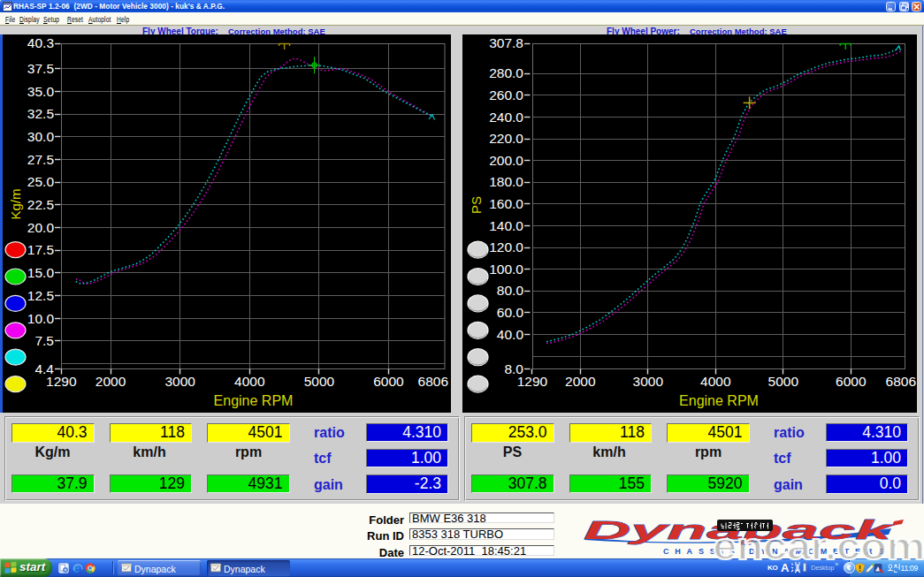 This screenshot has width=924, height=577. I want to click on svg-text: 100.0, so click(506, 269).